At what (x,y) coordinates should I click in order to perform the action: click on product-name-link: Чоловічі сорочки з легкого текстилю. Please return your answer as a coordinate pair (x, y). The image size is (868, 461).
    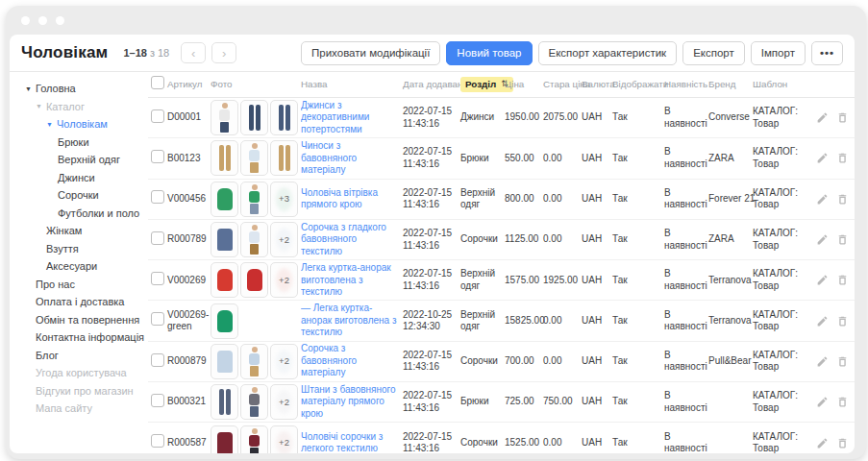
    Looking at the image, I should click on (350, 442).